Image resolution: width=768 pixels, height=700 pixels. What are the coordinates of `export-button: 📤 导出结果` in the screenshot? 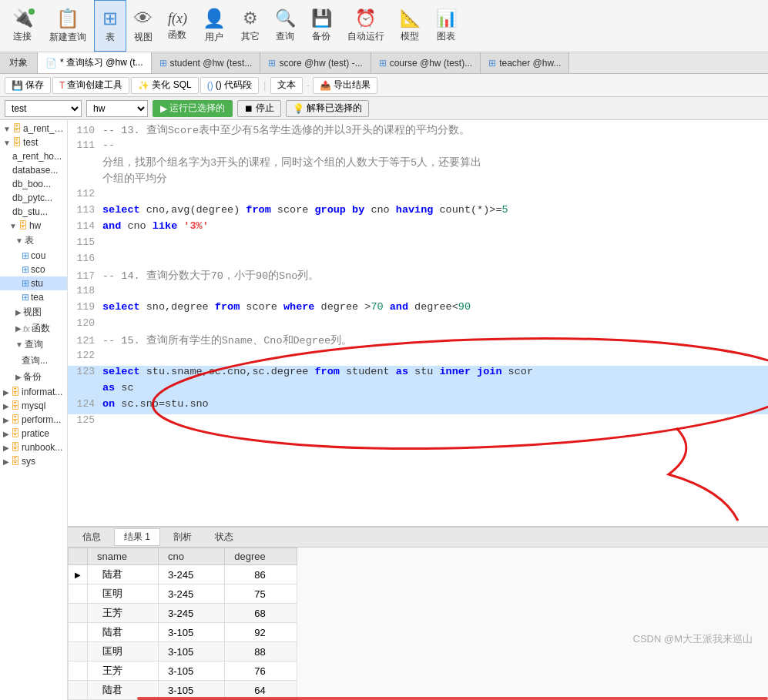 It's located at (345, 85).